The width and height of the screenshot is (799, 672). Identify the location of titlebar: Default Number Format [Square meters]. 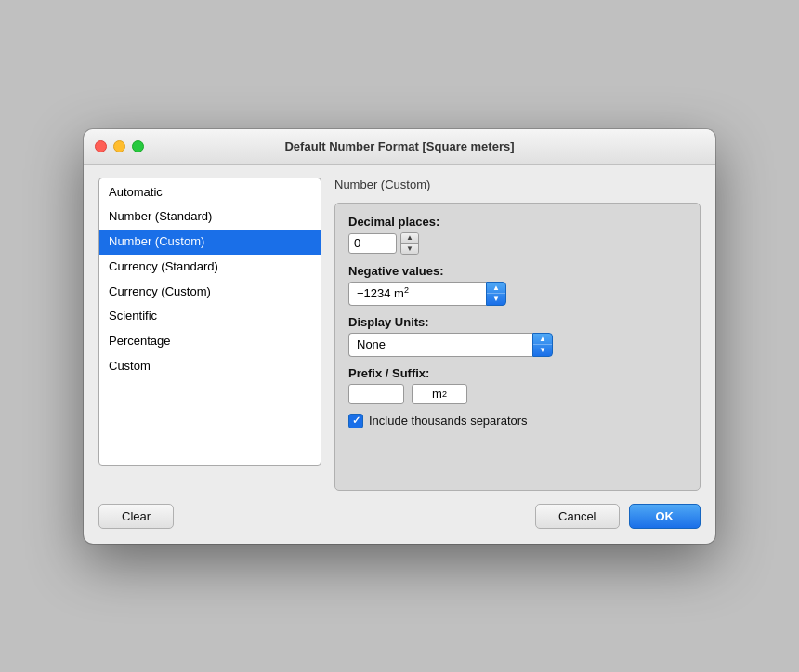
(400, 147).